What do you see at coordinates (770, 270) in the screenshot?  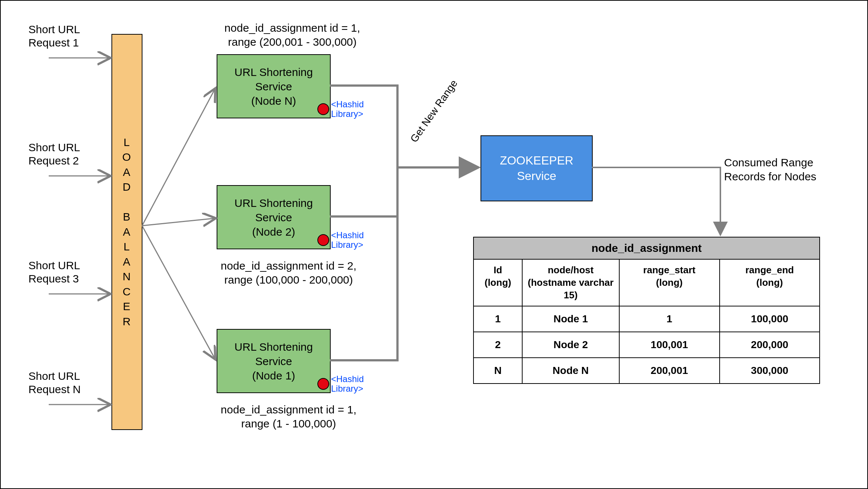 I see `text: range_end` at bounding box center [770, 270].